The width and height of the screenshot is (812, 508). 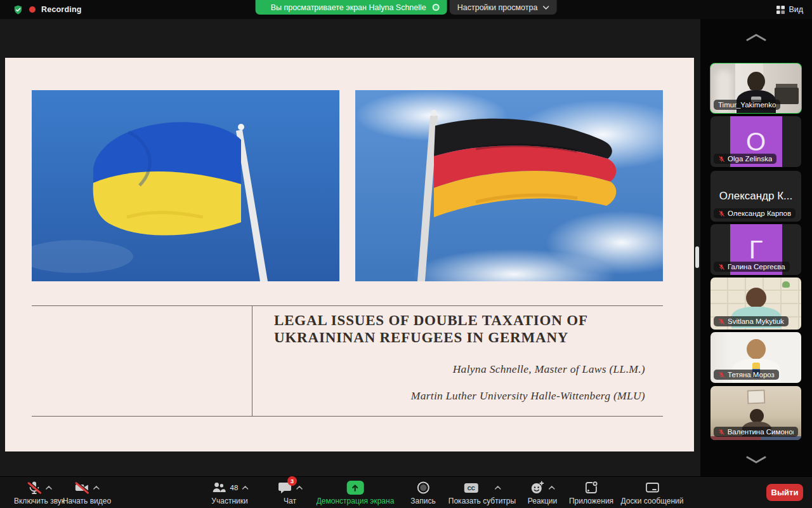 I want to click on participant-name-label: Олександр Карпов, so click(x=755, y=213).